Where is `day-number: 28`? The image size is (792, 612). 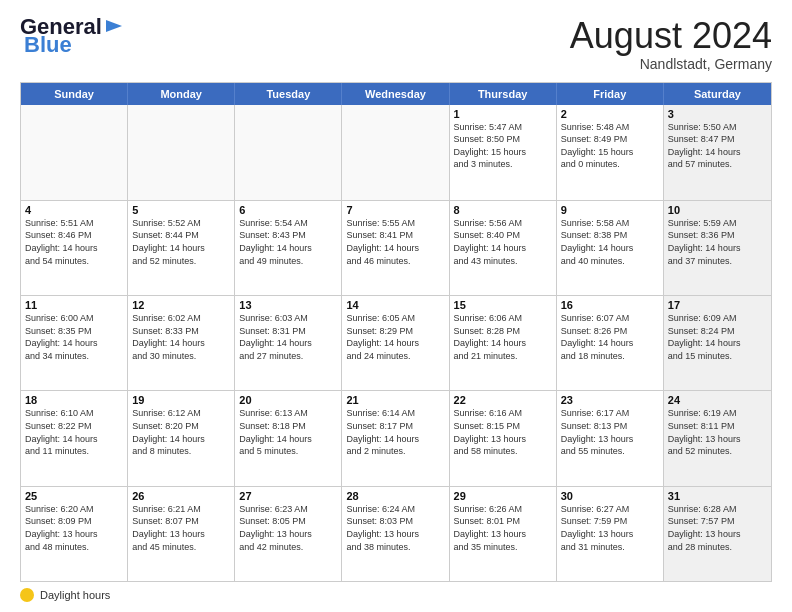 day-number: 28 is located at coordinates (395, 496).